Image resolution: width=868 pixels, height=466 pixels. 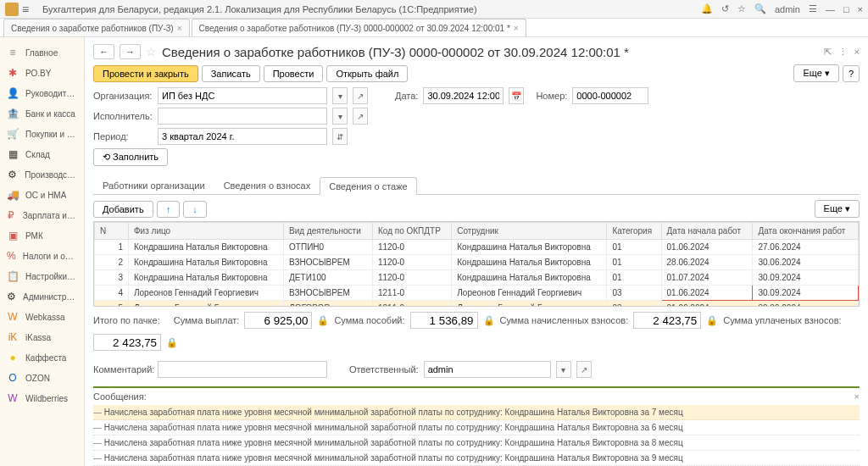 I want to click on hamburger-icon: ≡, so click(x=29, y=9).